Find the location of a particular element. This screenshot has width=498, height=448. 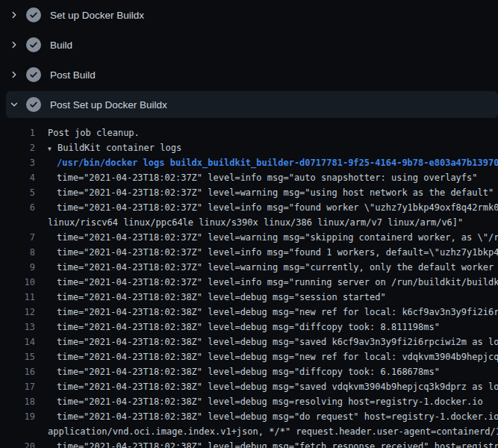

log-line: 18time="2021-04-23T18:02:38Z" level=debu… is located at coordinates (249, 402).